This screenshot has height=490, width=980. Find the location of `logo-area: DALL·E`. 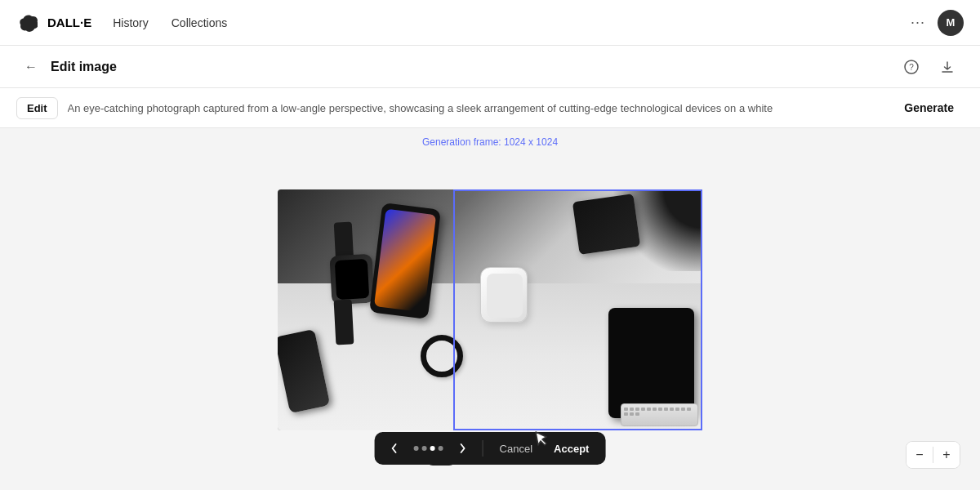

logo-area: DALL·E is located at coordinates (54, 23).